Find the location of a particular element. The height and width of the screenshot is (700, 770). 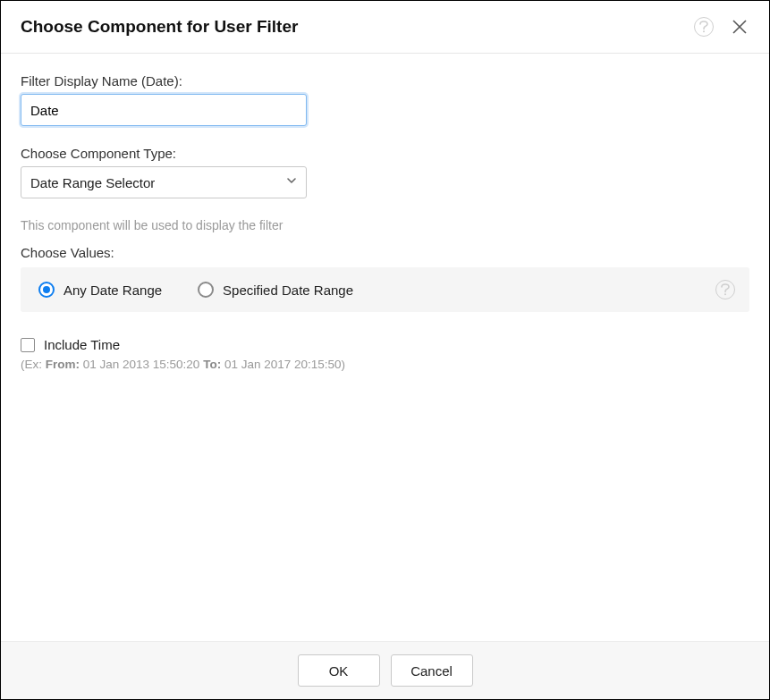

cancel-button: Cancel is located at coordinates (432, 670).